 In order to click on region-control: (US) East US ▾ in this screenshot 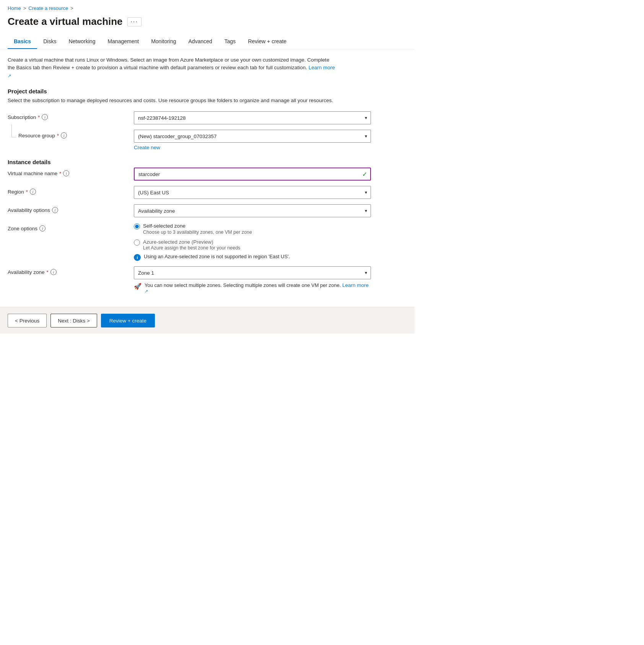, I will do `click(252, 192)`.